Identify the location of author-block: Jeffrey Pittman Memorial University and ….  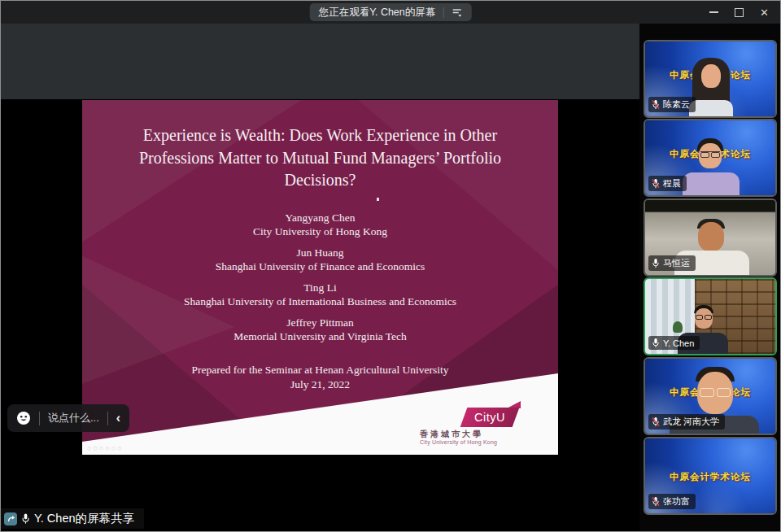
(321, 330).